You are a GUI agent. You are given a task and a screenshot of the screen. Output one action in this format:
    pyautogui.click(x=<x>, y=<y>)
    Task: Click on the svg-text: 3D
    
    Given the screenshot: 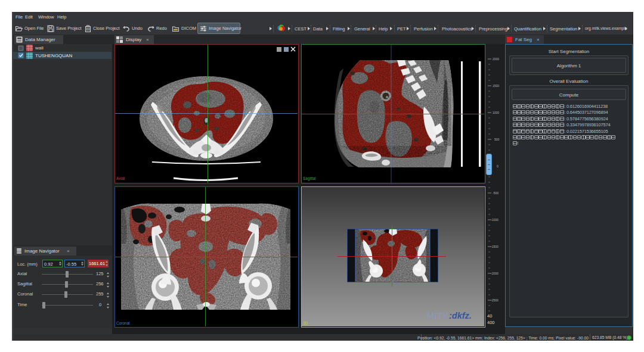 What is the action you would take?
    pyautogui.click(x=305, y=323)
    